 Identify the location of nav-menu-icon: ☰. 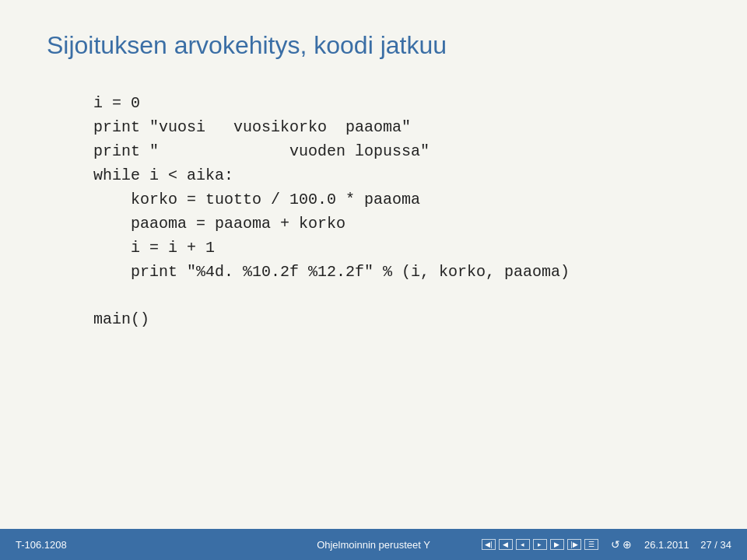
(591, 544).